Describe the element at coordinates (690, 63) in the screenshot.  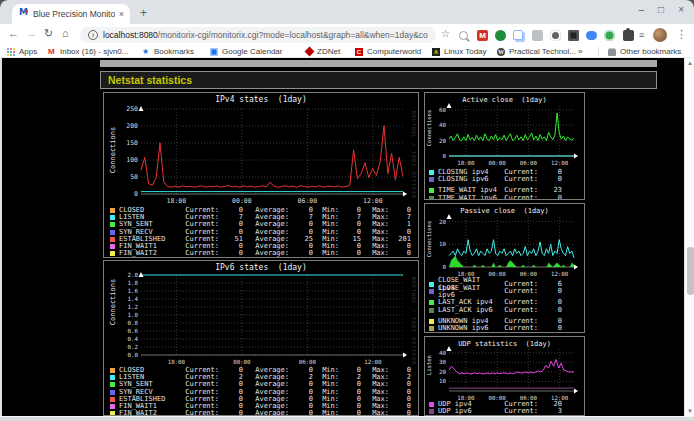
I see `scrollbar-up-icon: ▲` at that location.